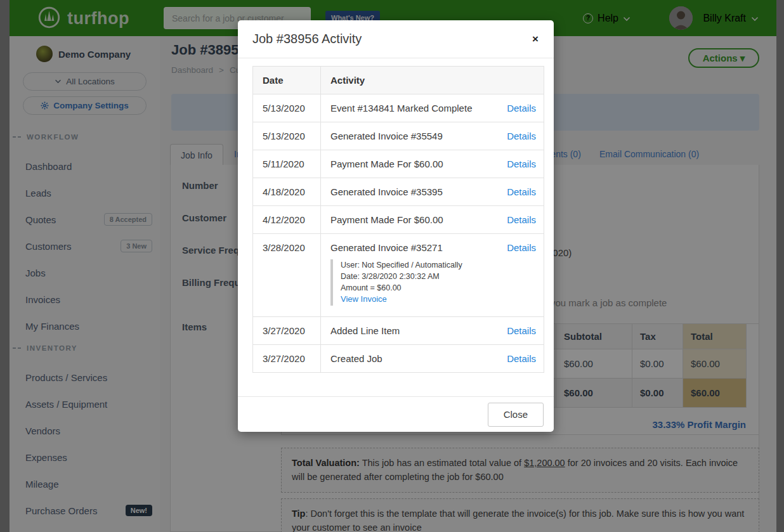 The width and height of the screenshot is (784, 532). What do you see at coordinates (398, 136) in the screenshot?
I see `activity-row: 5/13/2020 Generated Invoice #35549Detail…` at bounding box center [398, 136].